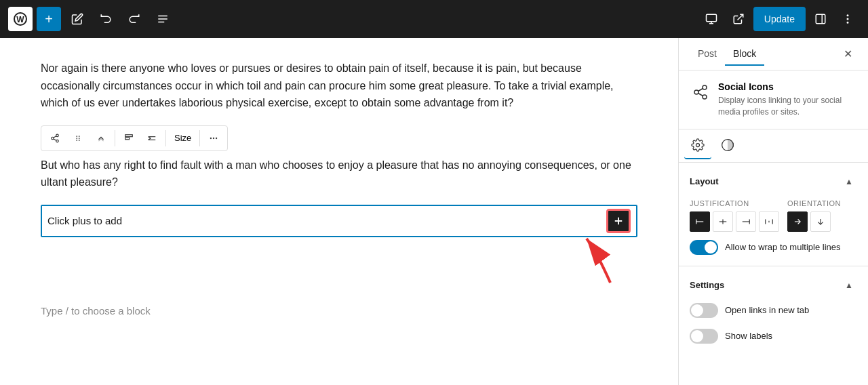 This screenshot has height=385, width=868. I want to click on selected-block-row: Click plus to add, so click(339, 221).